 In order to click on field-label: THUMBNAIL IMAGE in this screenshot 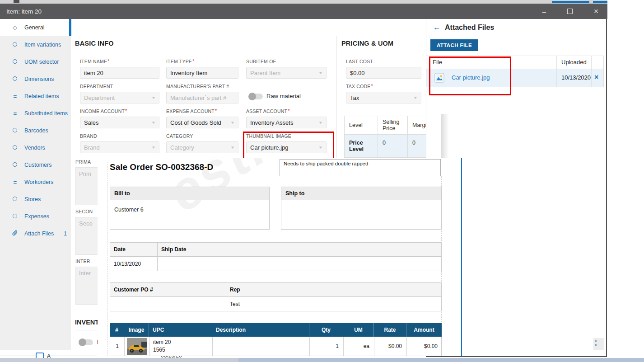, I will do `click(286, 136)`.